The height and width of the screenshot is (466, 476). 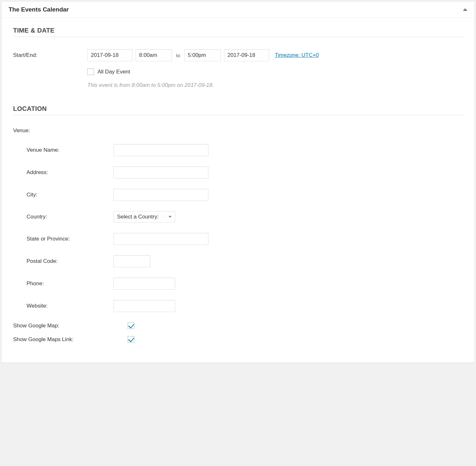 I want to click on show-map-checkbox, so click(x=131, y=326).